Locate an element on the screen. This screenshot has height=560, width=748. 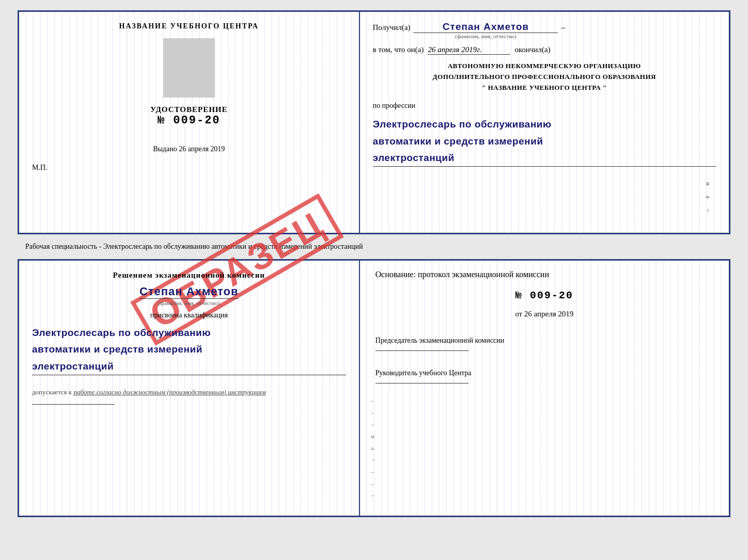
org-block: АВТОНОМНУЮ НЕКОММЕРЧЕСКУЮ ОРГАНИЗАЦИЮ ДО… is located at coordinates (544, 77).